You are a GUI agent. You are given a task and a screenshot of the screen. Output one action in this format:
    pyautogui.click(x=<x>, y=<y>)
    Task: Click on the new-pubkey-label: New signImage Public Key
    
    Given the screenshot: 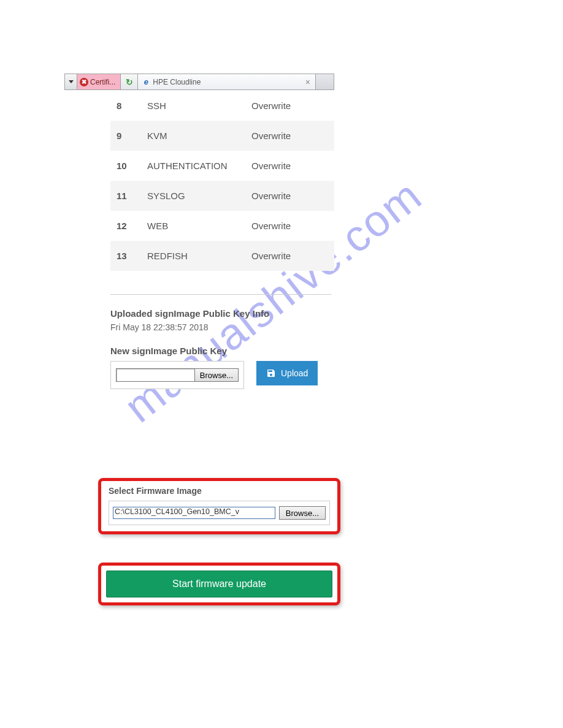 What is the action you would take?
    pyautogui.click(x=222, y=351)
    